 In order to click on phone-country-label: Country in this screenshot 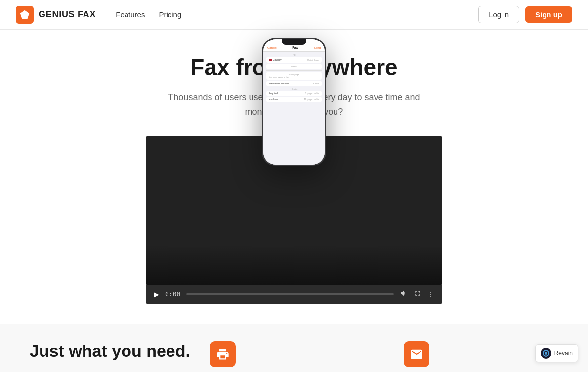, I will do `click(277, 60)`.